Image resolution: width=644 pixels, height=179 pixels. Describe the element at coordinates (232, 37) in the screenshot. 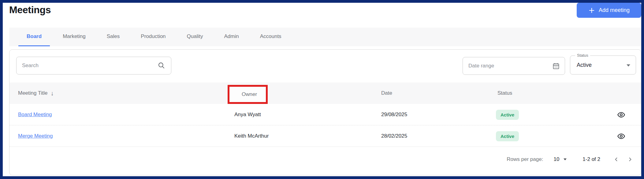

I see `tab-admin: Admin` at that location.